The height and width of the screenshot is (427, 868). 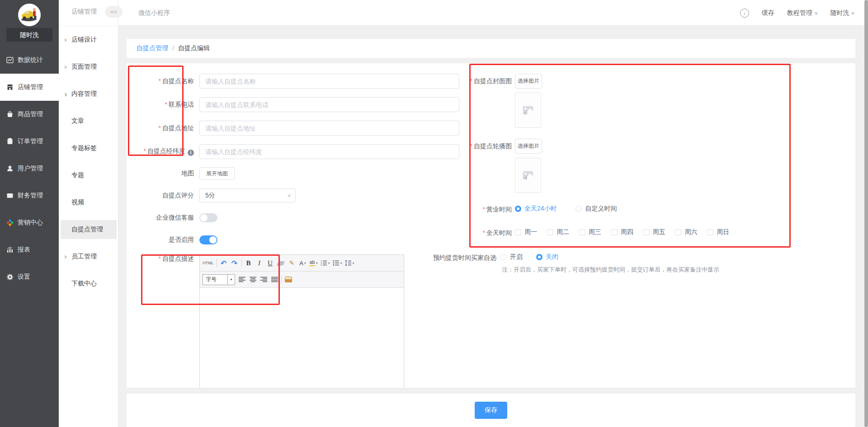 I want to click on breadcrumb-link-pickup-mgmt: 自提点管理, so click(x=152, y=48).